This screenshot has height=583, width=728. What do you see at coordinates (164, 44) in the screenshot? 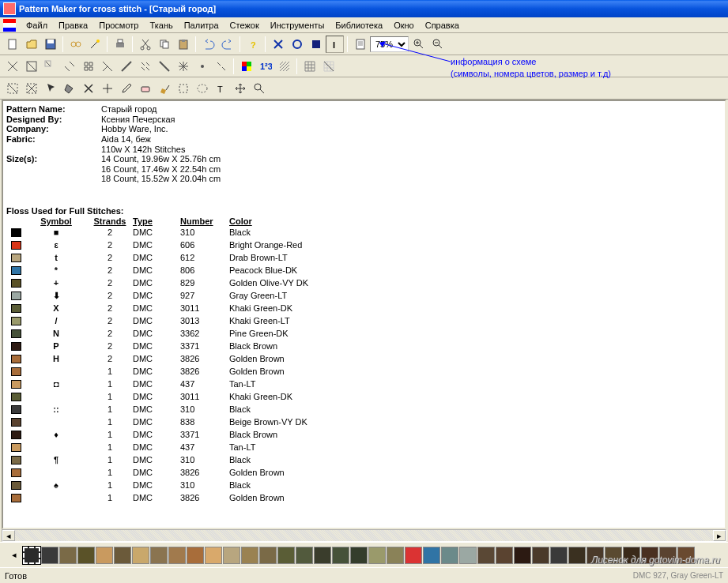
I see `copy-icon` at bounding box center [164, 44].